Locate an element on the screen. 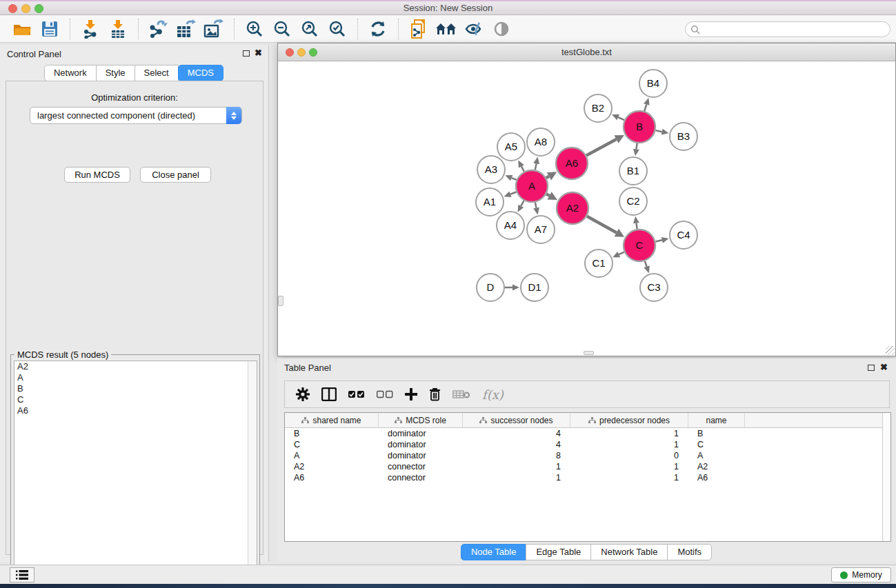 The height and width of the screenshot is (588, 896). task-history-button is located at coordinates (22, 575).